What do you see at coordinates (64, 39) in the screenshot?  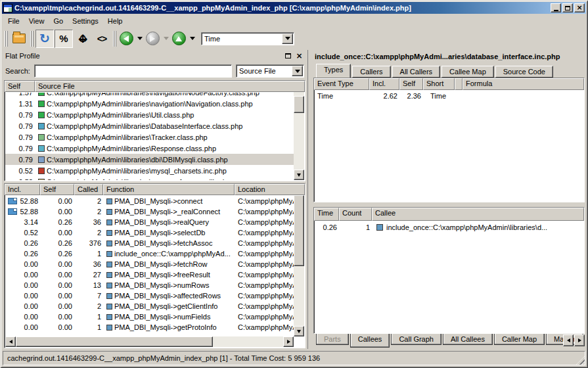 I see `percent-relative-button: %` at bounding box center [64, 39].